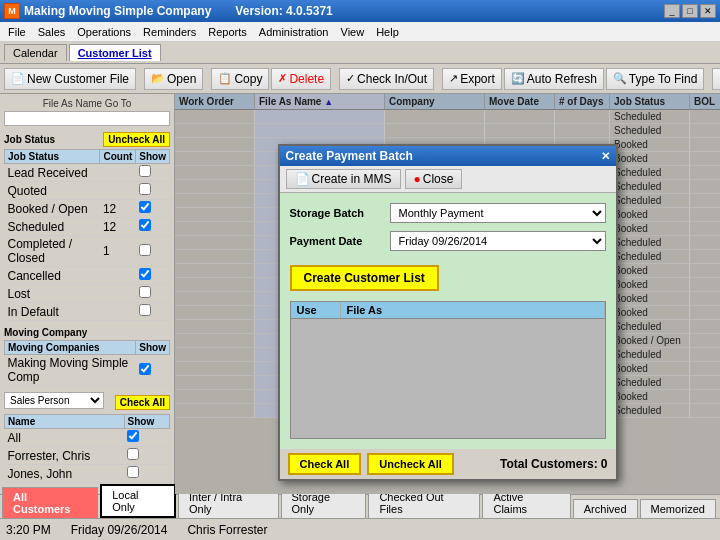 The height and width of the screenshot is (540, 720). I want to click on col-show: Show, so click(153, 157).